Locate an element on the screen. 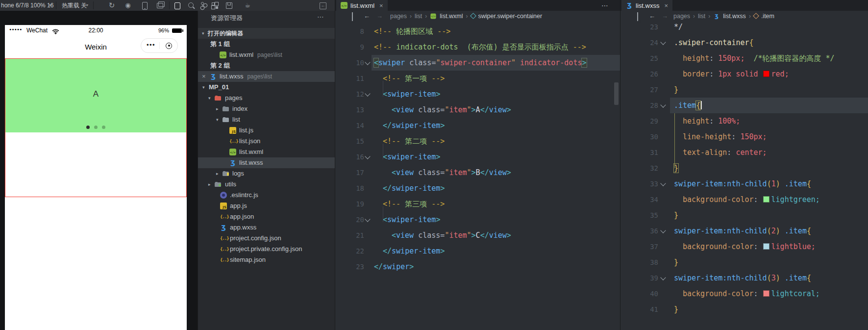 Image resolution: width=868 pixels, height=330 pixels. teapot-icon: ☕ is located at coordinates (248, 5).